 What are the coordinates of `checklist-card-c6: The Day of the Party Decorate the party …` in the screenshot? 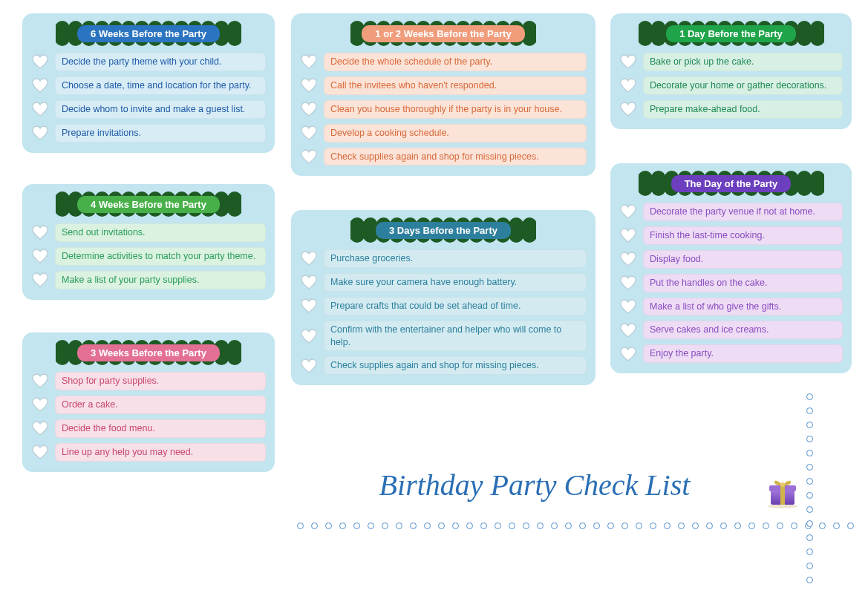 It's located at (731, 269).